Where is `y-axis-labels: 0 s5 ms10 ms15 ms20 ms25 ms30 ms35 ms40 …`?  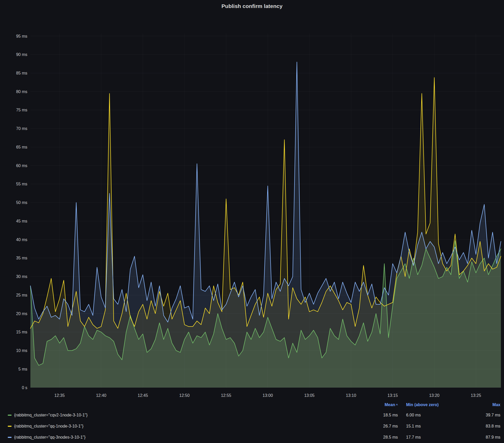 y-axis-labels: 0 s5 ms10 ms15 ms20 ms25 ms30 ms35 ms40 … is located at coordinates (22, 212).